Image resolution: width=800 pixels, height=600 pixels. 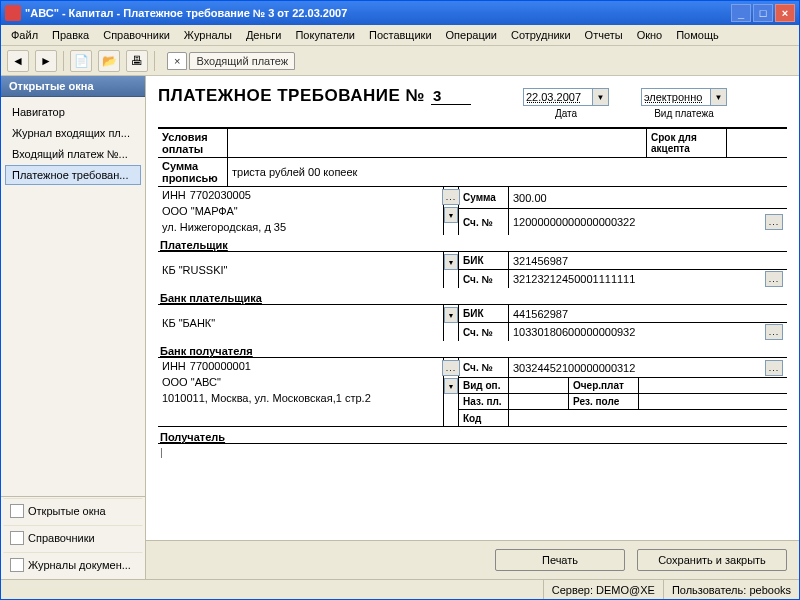 I want to click on open-button: 📂, so click(x=109, y=61).